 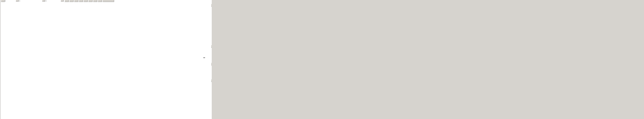 What do you see at coordinates (102, 42) in the screenshot?
I see `volume-pane-title` at bounding box center [102, 42].